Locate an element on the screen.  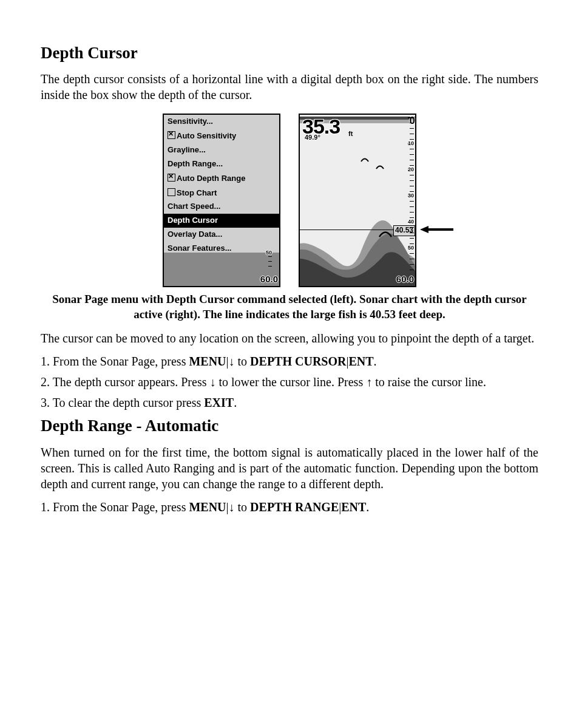
heading-depth-cursor: Depth Cursor is located at coordinates (290, 53).